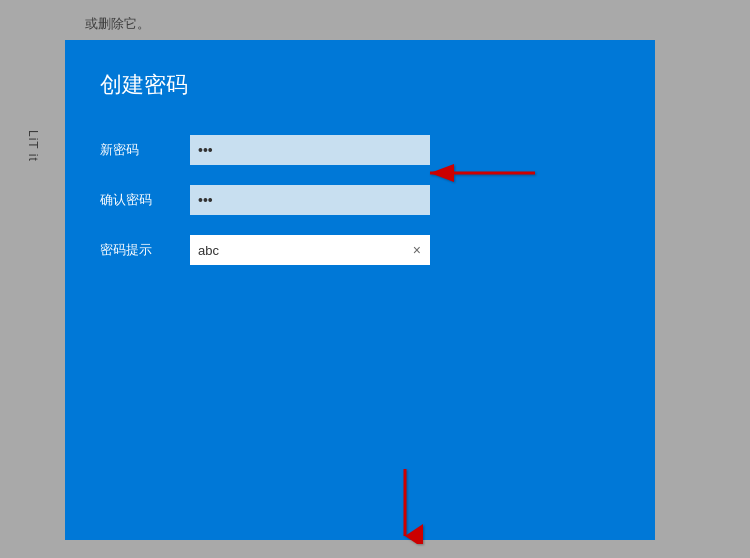 Image resolution: width=750 pixels, height=558 pixels. What do you see at coordinates (360, 200) in the screenshot?
I see `confirm-password-row: 确认密码` at bounding box center [360, 200].